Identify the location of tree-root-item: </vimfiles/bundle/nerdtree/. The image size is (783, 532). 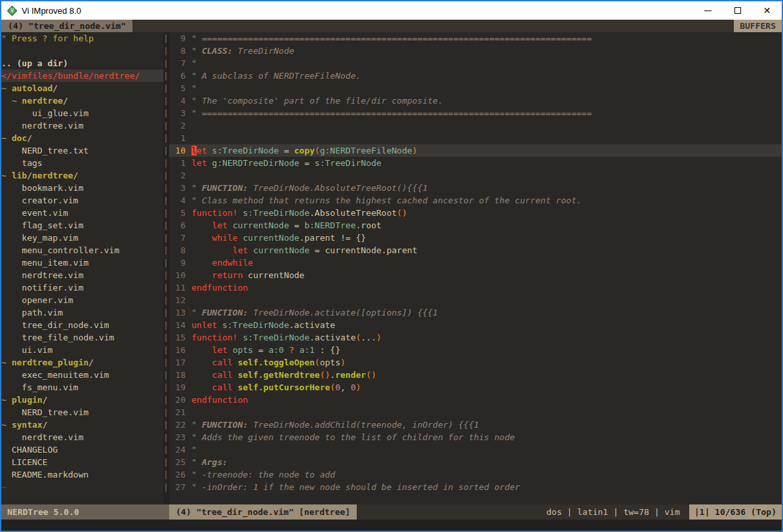
(83, 76).